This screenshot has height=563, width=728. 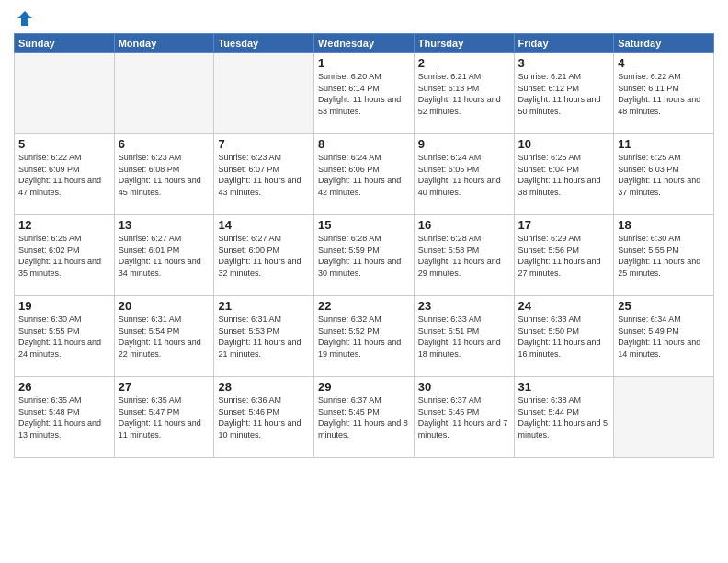 I want to click on cell-day-number: 26, so click(x=64, y=386).